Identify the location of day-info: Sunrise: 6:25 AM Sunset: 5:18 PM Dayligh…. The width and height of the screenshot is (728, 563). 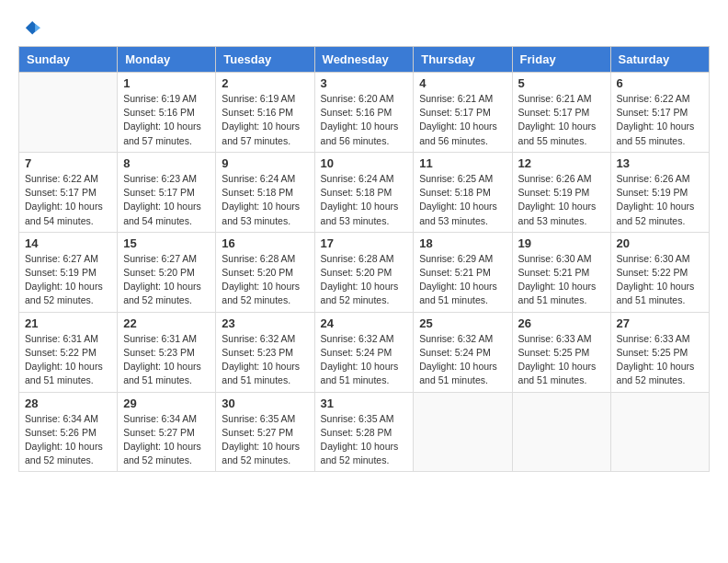
(462, 201).